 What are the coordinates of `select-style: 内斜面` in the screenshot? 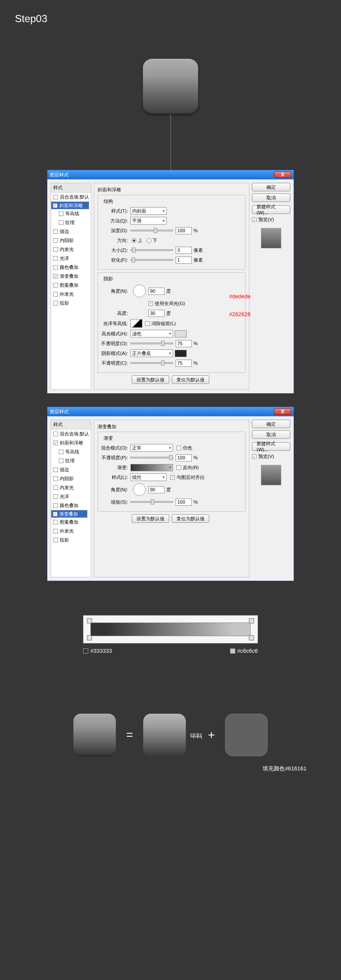 It's located at (148, 211).